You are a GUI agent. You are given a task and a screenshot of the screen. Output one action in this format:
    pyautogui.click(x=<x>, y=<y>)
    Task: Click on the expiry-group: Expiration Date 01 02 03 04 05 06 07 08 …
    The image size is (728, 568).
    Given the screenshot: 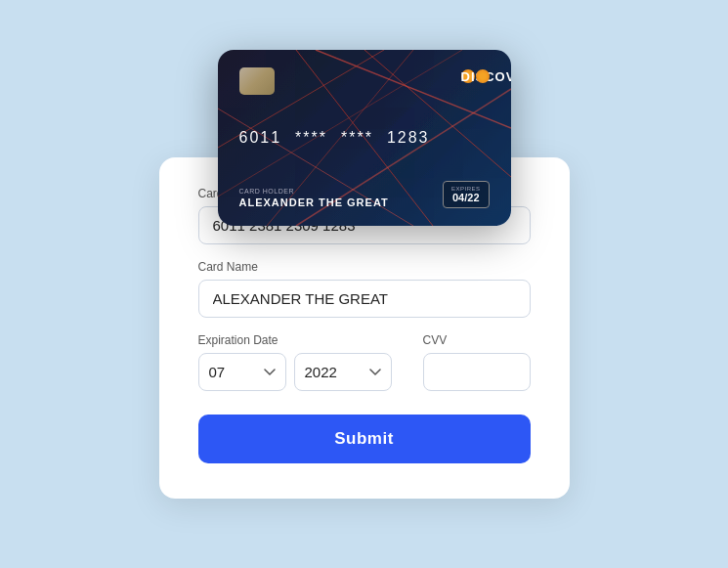 What is the action you would take?
    pyautogui.click(x=304, y=362)
    